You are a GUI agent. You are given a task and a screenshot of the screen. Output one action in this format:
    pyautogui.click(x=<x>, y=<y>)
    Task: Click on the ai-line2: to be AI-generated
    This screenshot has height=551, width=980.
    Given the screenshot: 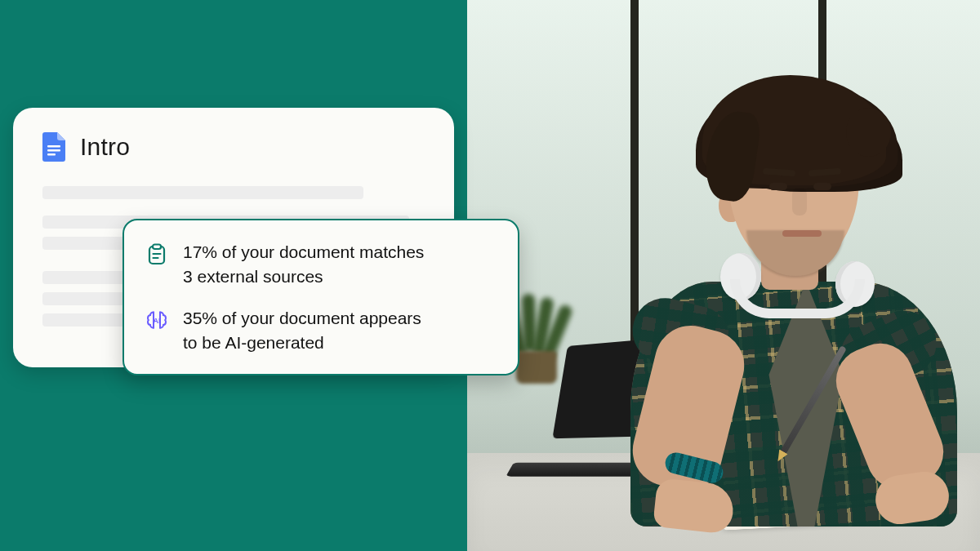 What is the action you would take?
    pyautogui.click(x=302, y=343)
    